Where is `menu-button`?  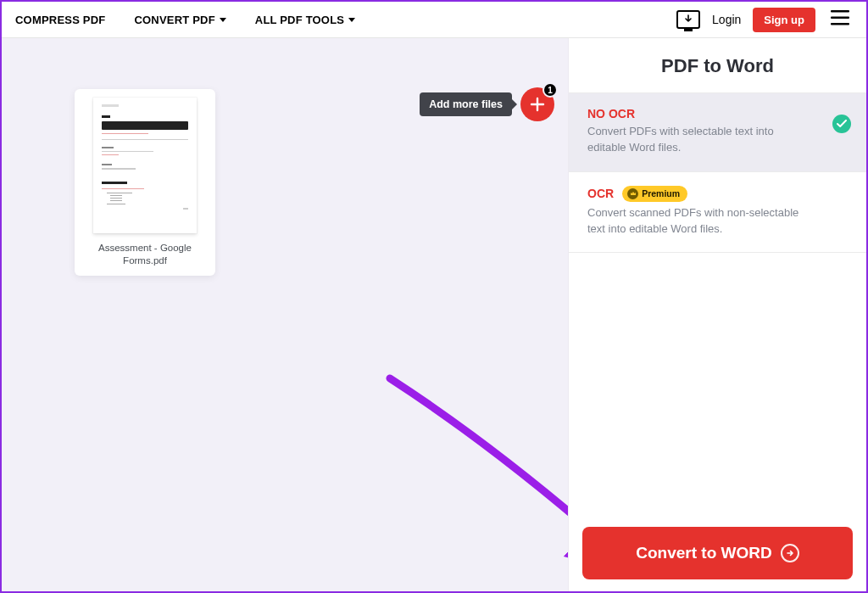
menu-button is located at coordinates (840, 20).